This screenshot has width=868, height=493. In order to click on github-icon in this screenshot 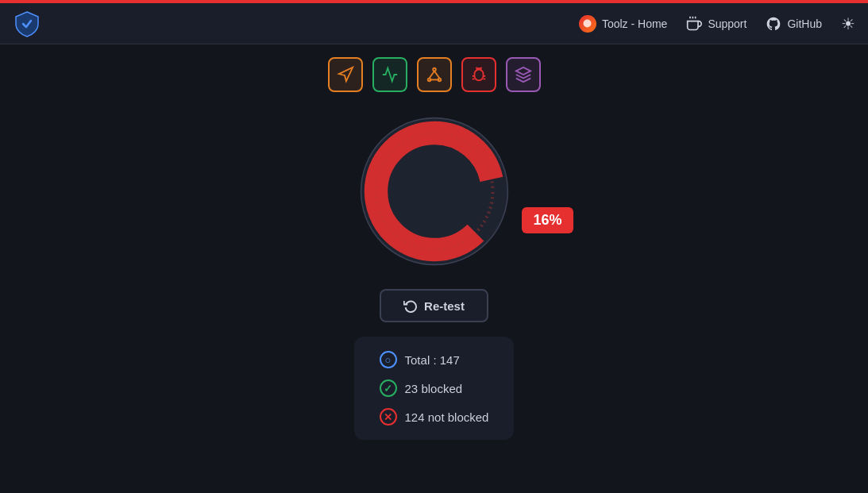, I will do `click(773, 24)`.